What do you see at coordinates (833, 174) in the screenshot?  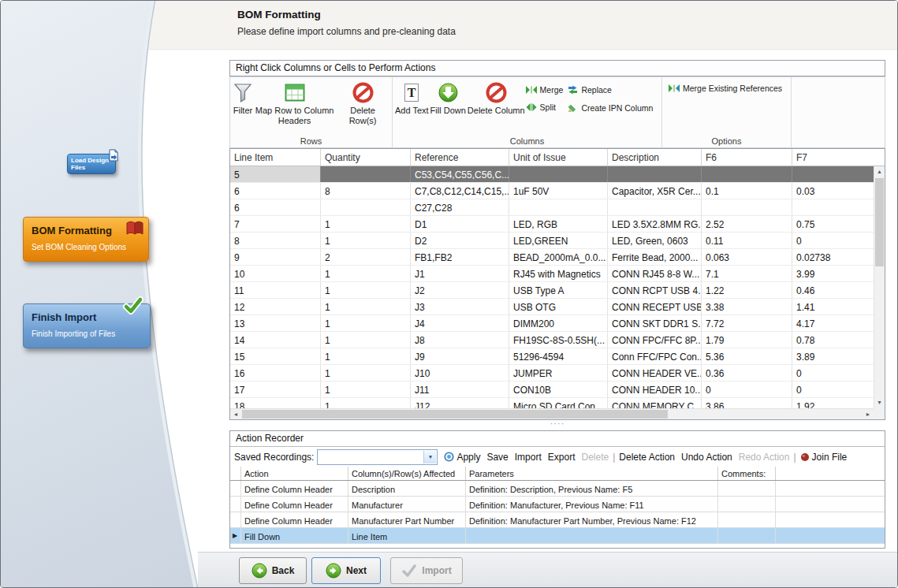 I see `cell-f7` at bounding box center [833, 174].